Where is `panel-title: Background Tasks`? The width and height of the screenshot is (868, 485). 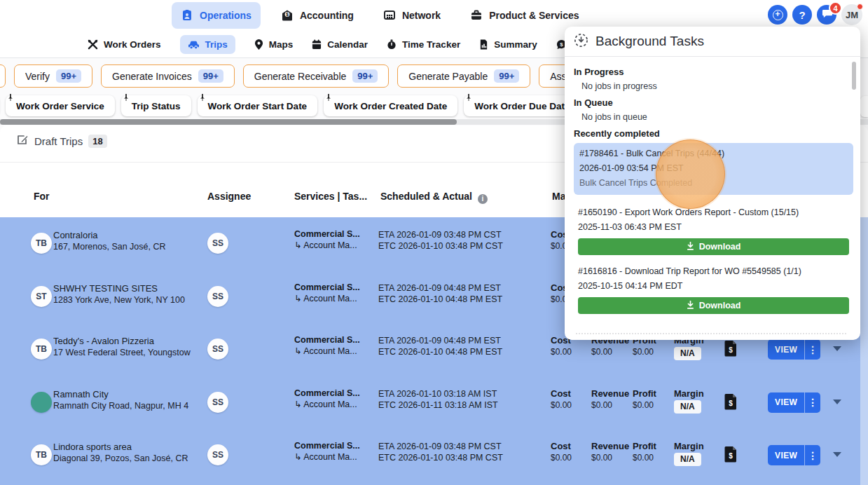
panel-title: Background Tasks is located at coordinates (650, 41).